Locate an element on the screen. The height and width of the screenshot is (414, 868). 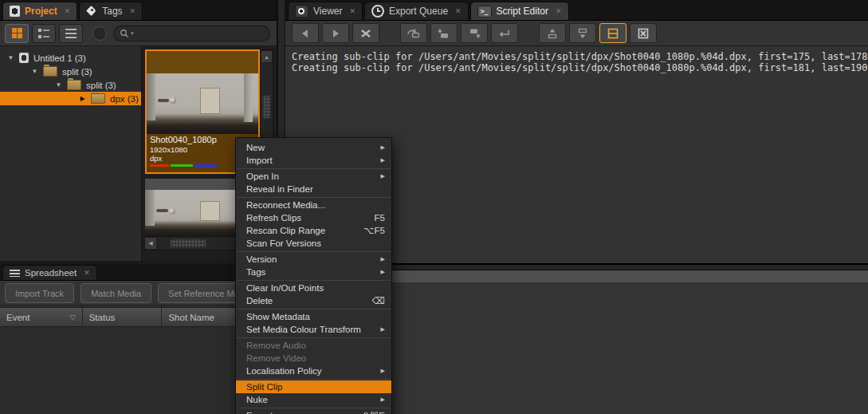
column-header-status: Status is located at coordinates (123, 317).